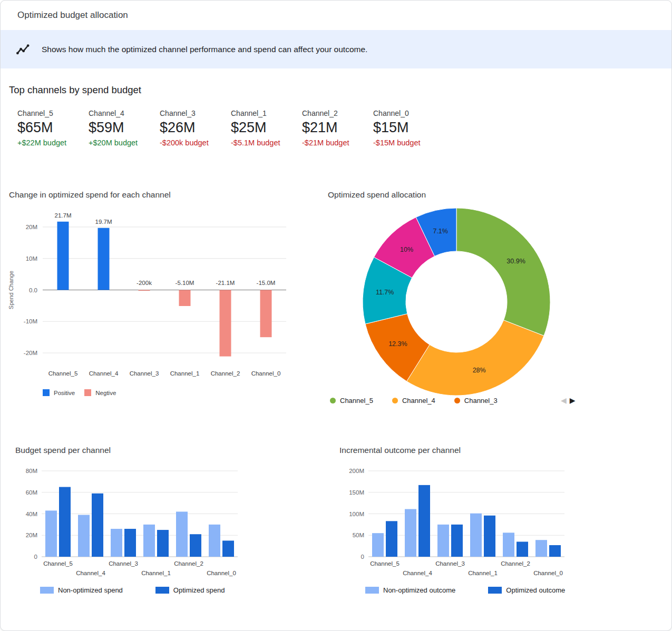 Image resolution: width=672 pixels, height=631 pixels. Describe the element at coordinates (104, 222) in the screenshot. I see `chart-label: 19.7M` at that location.